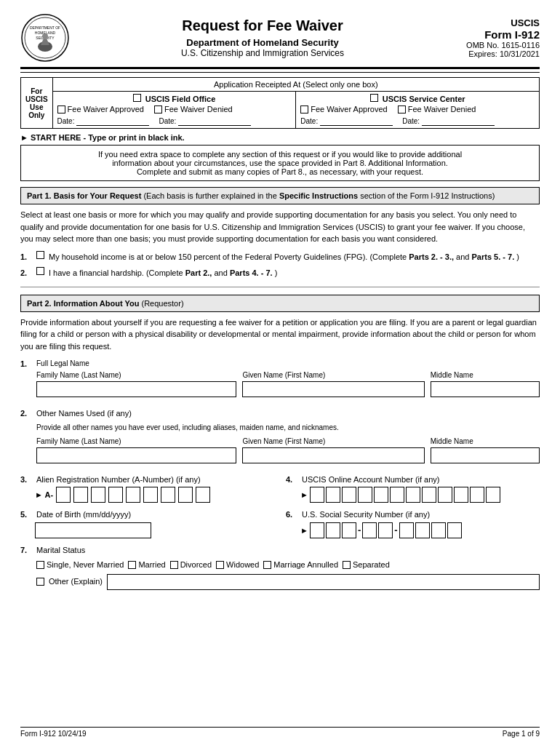 This screenshot has height=745, width=560. What do you see at coordinates (93, 530) in the screenshot?
I see `dob-input` at bounding box center [93, 530].